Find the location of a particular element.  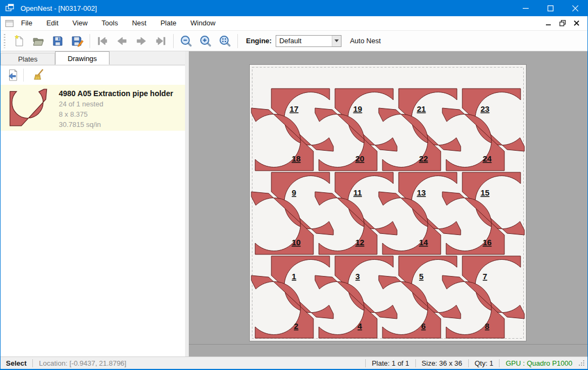

mdi-close-icon is located at coordinates (577, 23).